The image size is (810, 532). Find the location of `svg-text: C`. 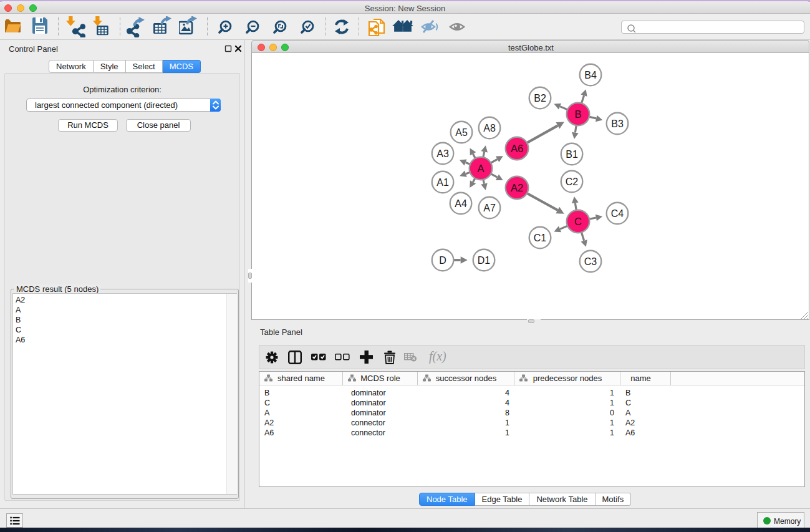

svg-text: C is located at coordinates (578, 221).